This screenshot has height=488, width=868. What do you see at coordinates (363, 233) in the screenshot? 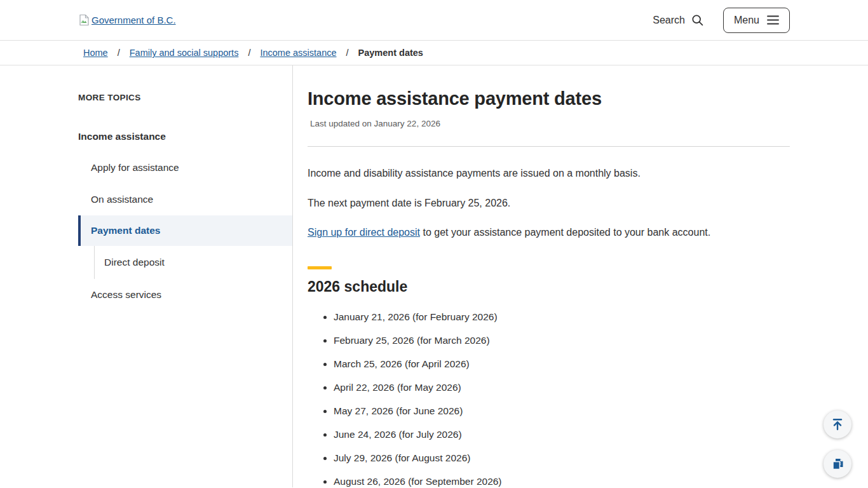
I see `sign-up-direct-deposit-link: Sign up for direct deposit` at bounding box center [363, 233].